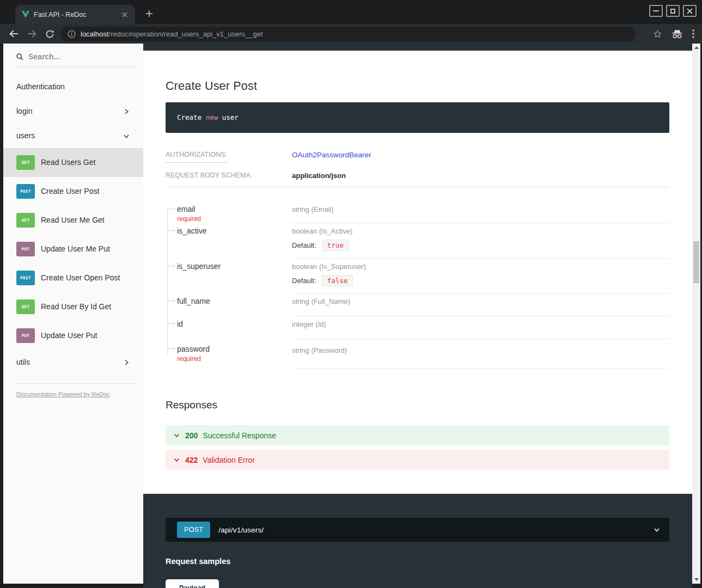 The width and height of the screenshot is (702, 588). What do you see at coordinates (75, 15) in the screenshot?
I see `tab-title: Fast API - ReDoc` at bounding box center [75, 15].